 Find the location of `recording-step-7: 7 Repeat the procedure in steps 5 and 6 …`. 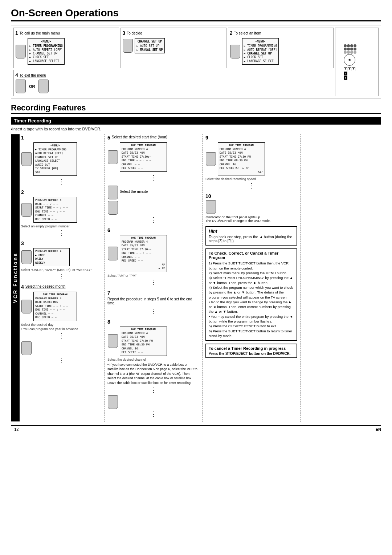

recording-step-7: 7 Repeat the procedure in steps 5 and 6 … is located at coordinates (153, 303).